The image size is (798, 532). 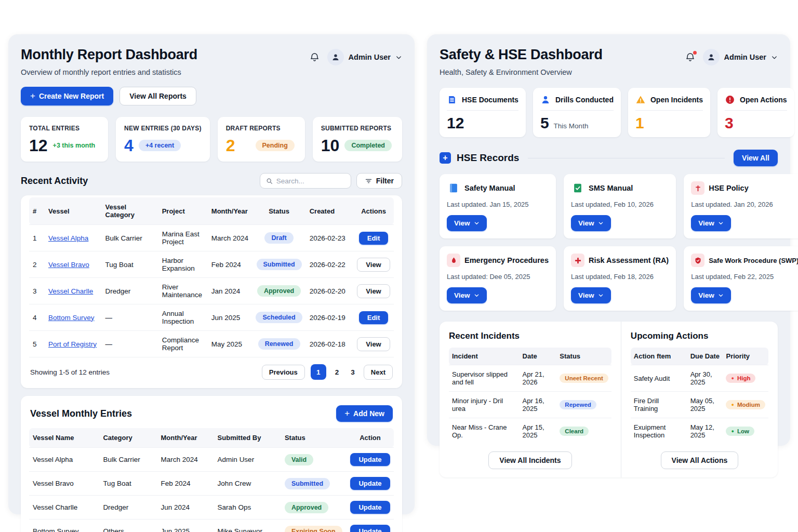 I want to click on status-badge: Repewed, so click(x=578, y=405).